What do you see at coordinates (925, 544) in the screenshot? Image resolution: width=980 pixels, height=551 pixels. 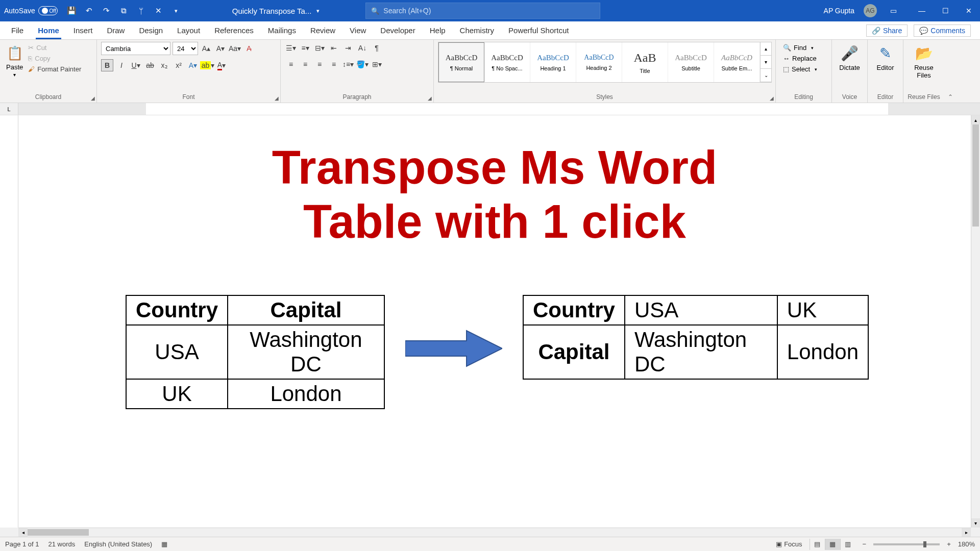 I see `zoom-thumb` at bounding box center [925, 544].